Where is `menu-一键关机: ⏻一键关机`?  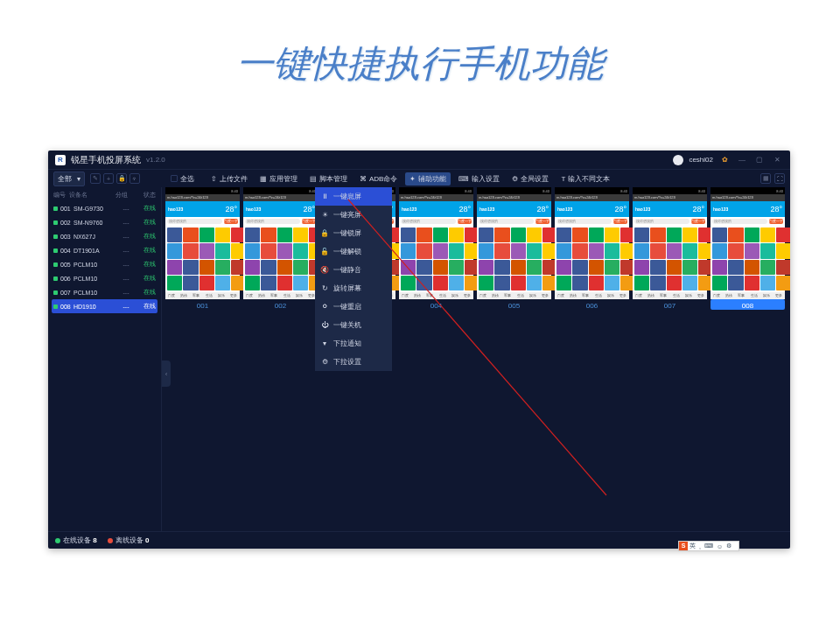
menu-一键关机: ⏻一键关机 is located at coordinates (354, 326).